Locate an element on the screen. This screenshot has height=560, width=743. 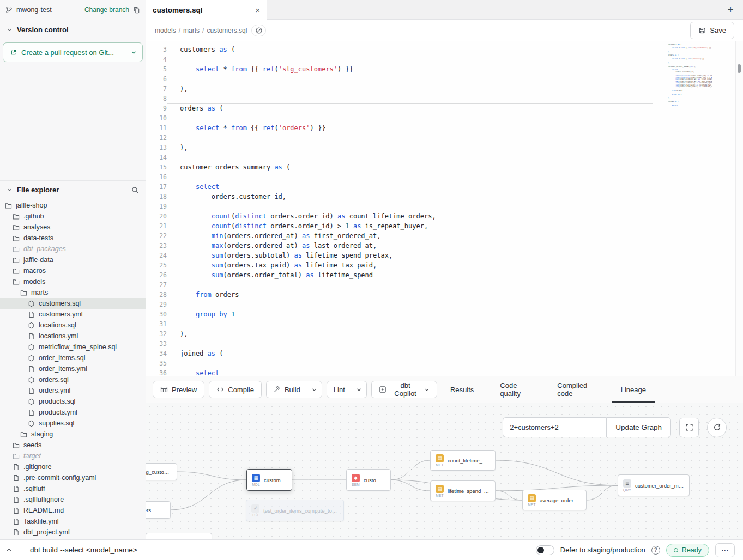
preview-button: Preview is located at coordinates (179, 389).